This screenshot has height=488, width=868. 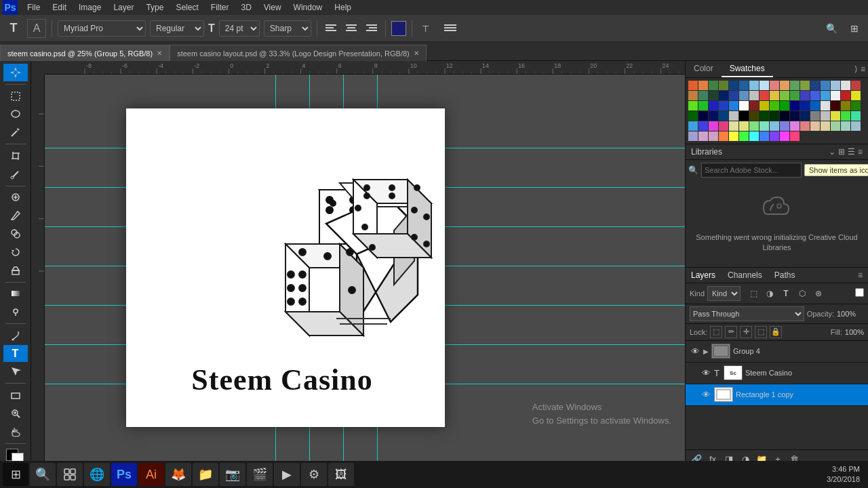 I want to click on warp-text-btn: ⊤, so click(x=427, y=28).